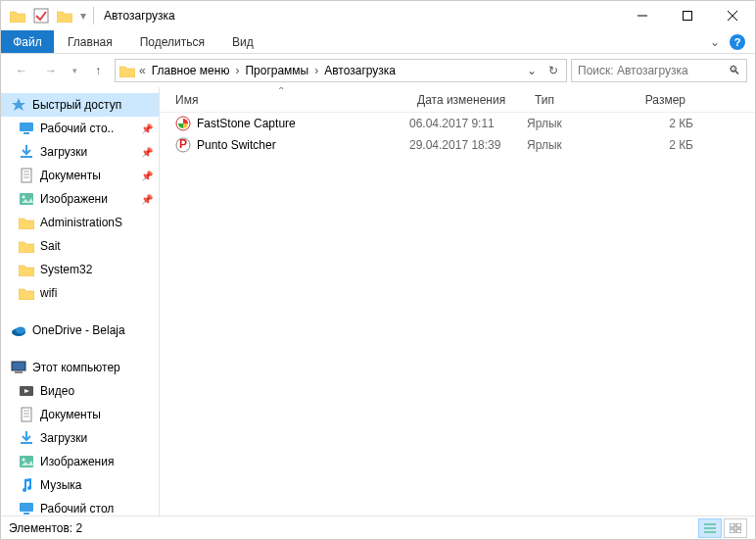 Image resolution: width=756 pixels, height=540 pixels. What do you see at coordinates (378, 71) in the screenshot?
I see `nav-row: ← → ▾ ↑ « Главное меню › Программы › Авт…` at bounding box center [378, 71].